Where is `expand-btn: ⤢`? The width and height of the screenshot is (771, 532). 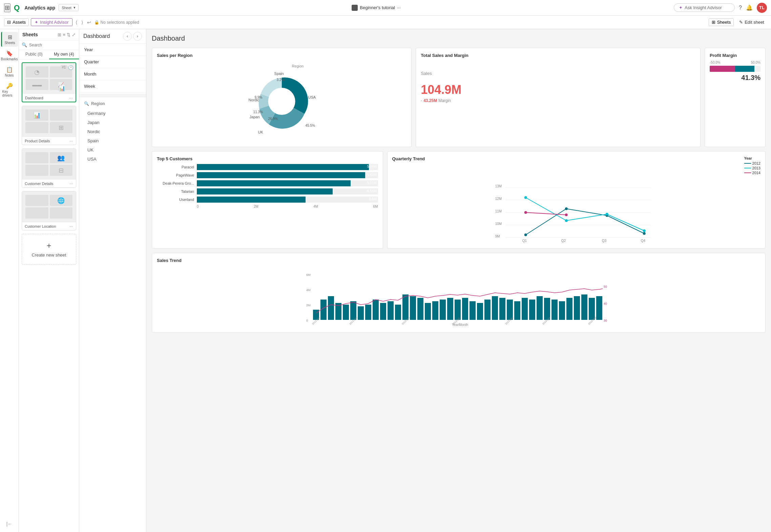
expand-btn: ⤢ is located at coordinates (74, 35).